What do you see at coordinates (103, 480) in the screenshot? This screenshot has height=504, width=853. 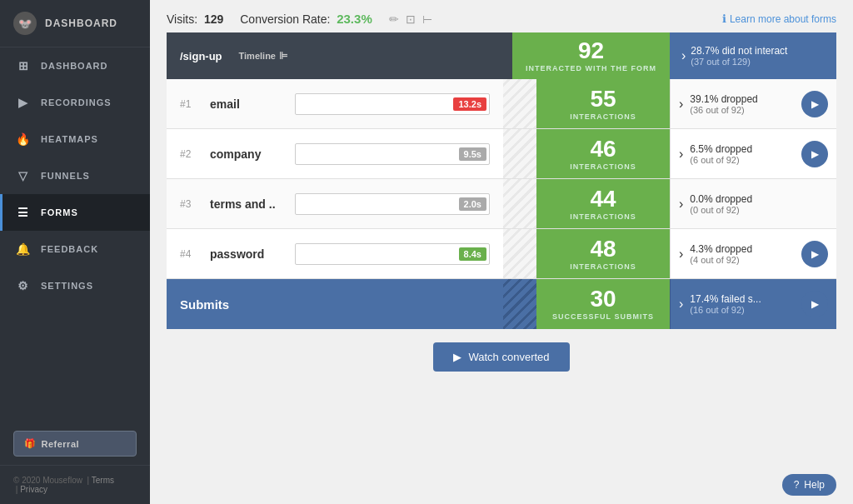 I see `footer-terms: Terms` at bounding box center [103, 480].